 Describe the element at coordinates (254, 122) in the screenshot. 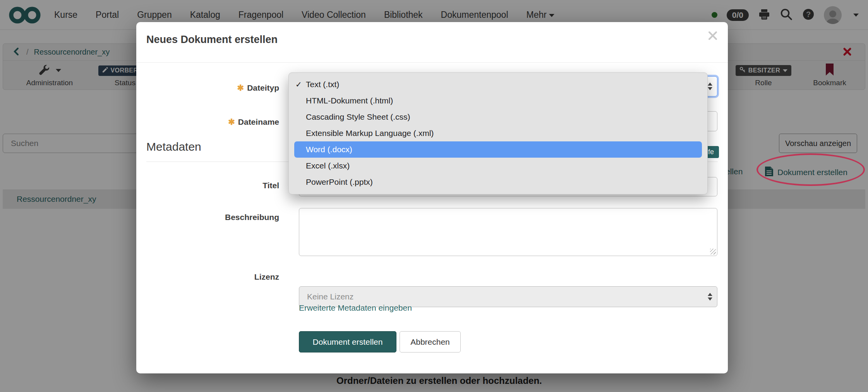

I see `dateiname-label: ✱Dateiname` at that location.